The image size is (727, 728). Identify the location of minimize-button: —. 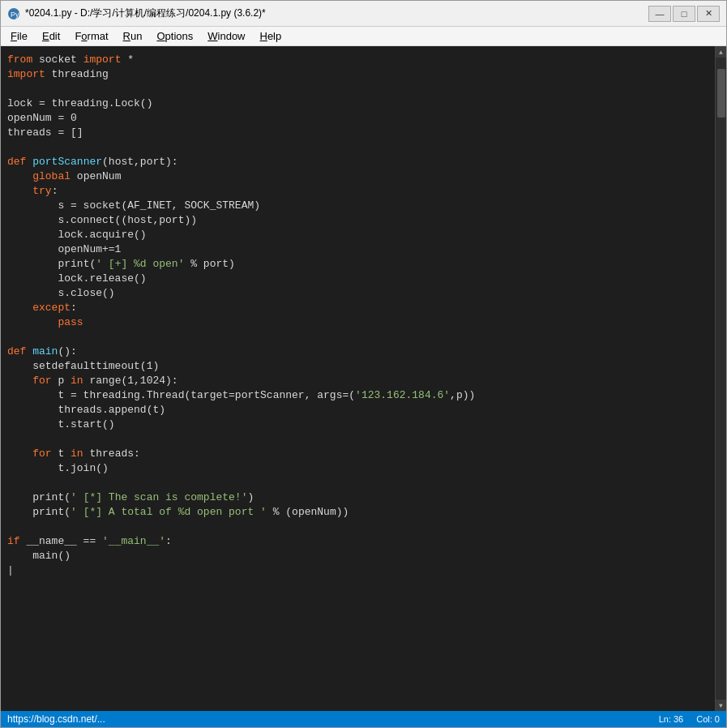
(660, 14).